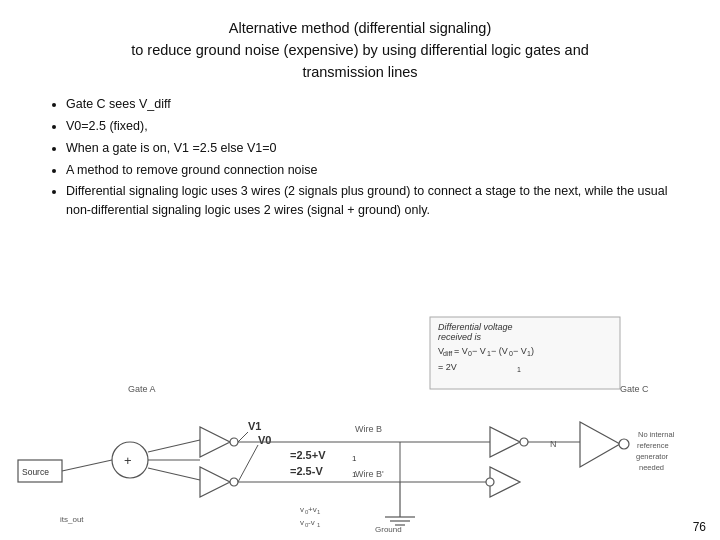 This screenshot has height=540, width=720. What do you see at coordinates (368, 429) in the screenshot?
I see `svg-text: Wire B` at bounding box center [368, 429].